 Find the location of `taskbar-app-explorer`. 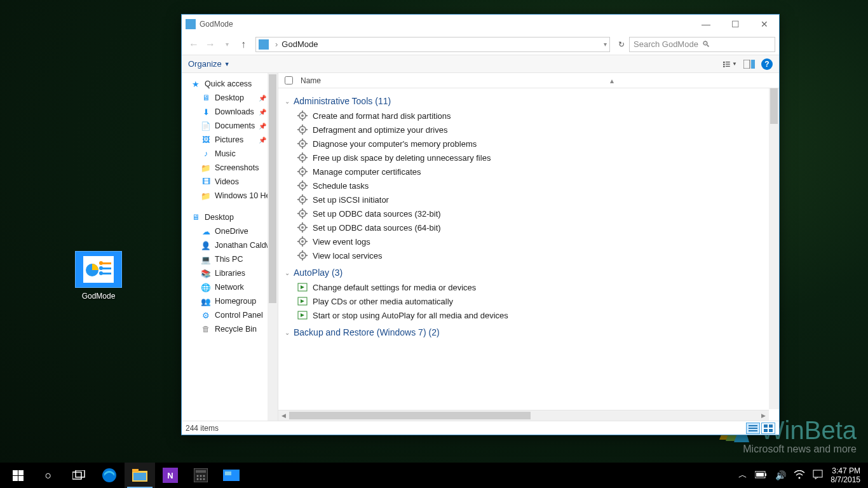

taskbar-app-explorer is located at coordinates (140, 475).